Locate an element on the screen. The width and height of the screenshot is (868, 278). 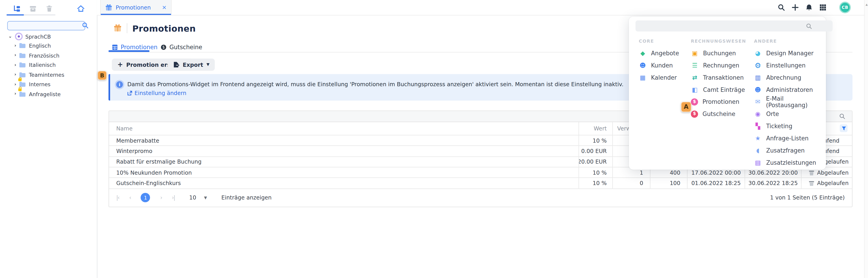
menu-item-label: Zusatzleistungen is located at coordinates (791, 162).